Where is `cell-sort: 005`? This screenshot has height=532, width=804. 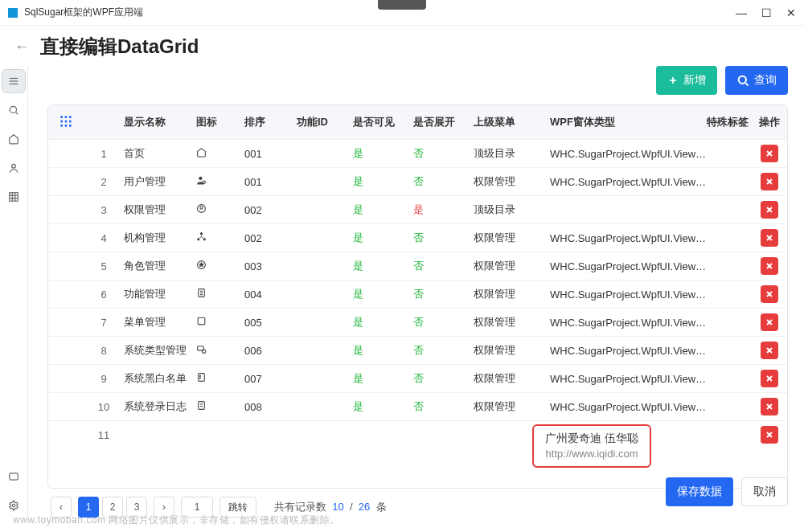 cell-sort: 005 is located at coordinates (270, 323).